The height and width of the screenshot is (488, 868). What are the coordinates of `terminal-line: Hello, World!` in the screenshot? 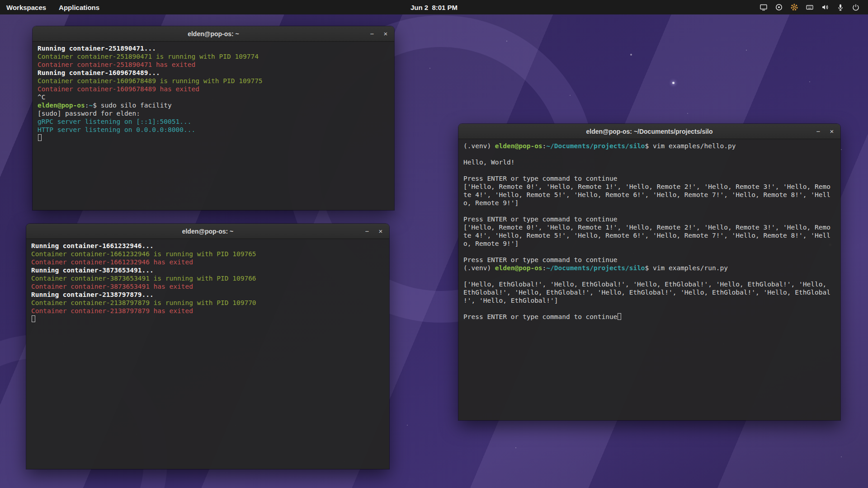 It's located at (649, 162).